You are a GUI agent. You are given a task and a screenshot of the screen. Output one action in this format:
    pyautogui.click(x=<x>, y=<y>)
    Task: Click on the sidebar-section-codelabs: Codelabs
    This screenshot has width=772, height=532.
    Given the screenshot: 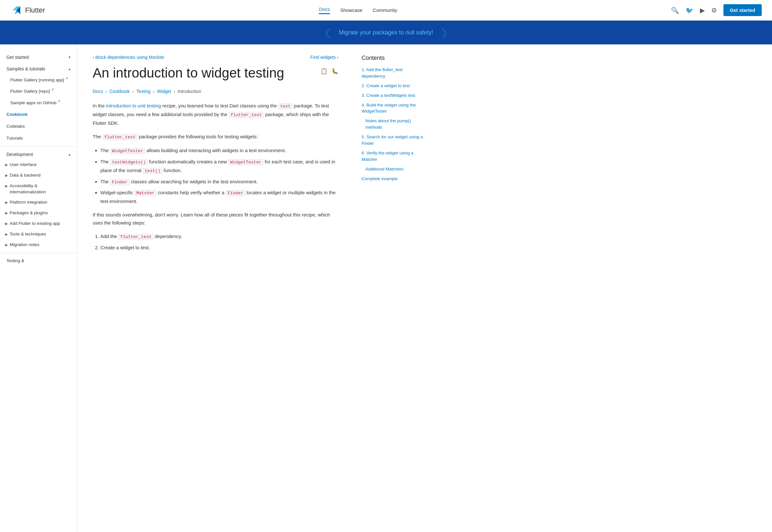 What is the action you would take?
    pyautogui.click(x=39, y=127)
    